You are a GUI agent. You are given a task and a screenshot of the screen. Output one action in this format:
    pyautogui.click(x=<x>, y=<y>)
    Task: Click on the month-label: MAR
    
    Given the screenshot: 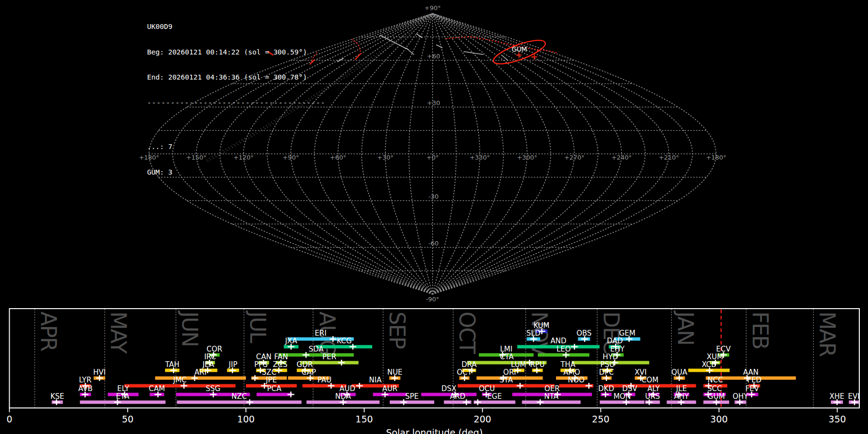 What is the action you would take?
    pyautogui.click(x=827, y=334)
    